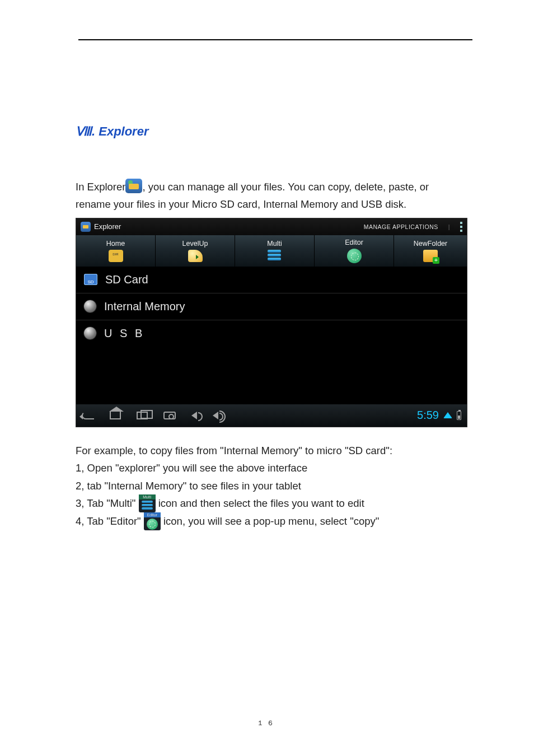 Image resolution: width=534 pixels, height=756 pixels. What do you see at coordinates (147, 503) in the screenshot?
I see `multi-icon-inline: Multi` at bounding box center [147, 503].